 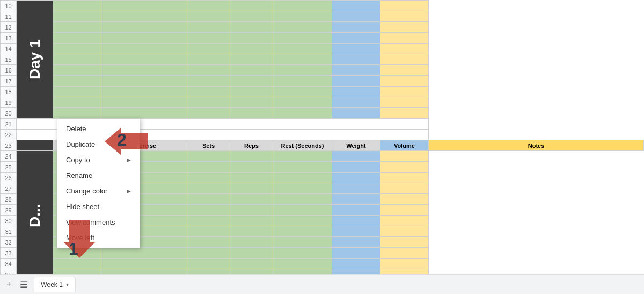 I want to click on change-color-label: Change color, so click(x=87, y=191).